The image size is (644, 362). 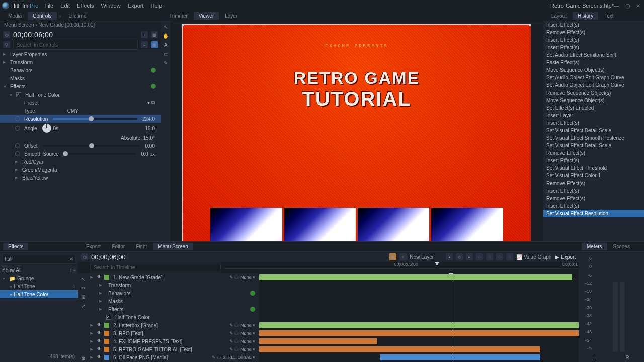 I want to click on tab-layout: Layout, so click(x=559, y=16).